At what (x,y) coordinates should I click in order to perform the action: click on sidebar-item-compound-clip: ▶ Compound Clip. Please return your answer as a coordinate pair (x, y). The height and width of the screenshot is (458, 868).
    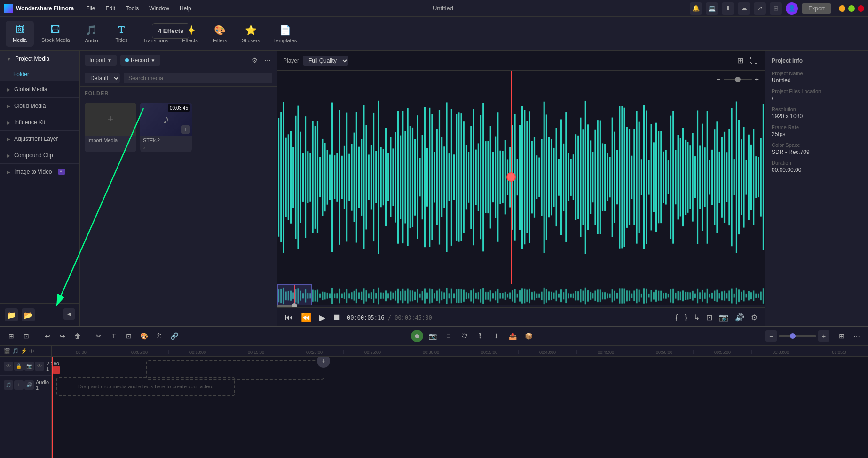
    Looking at the image, I should click on (39, 155).